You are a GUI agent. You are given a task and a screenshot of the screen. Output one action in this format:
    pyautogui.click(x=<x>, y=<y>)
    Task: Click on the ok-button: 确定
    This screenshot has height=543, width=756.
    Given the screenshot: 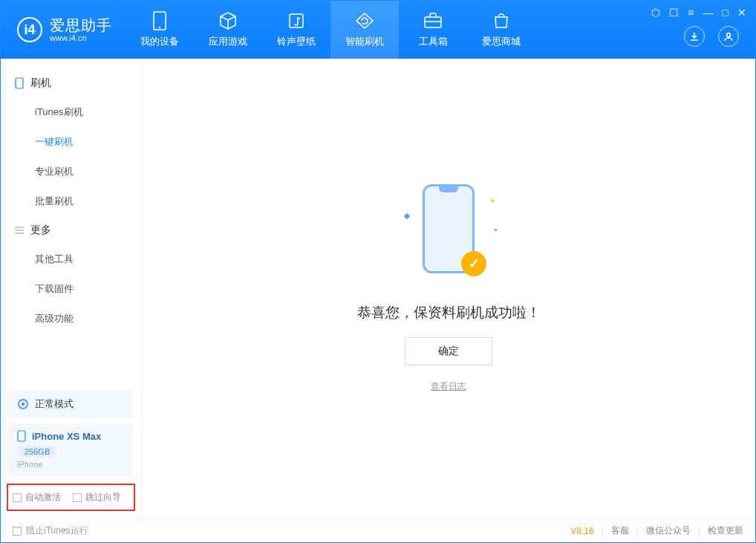 What is the action you would take?
    pyautogui.click(x=449, y=351)
    